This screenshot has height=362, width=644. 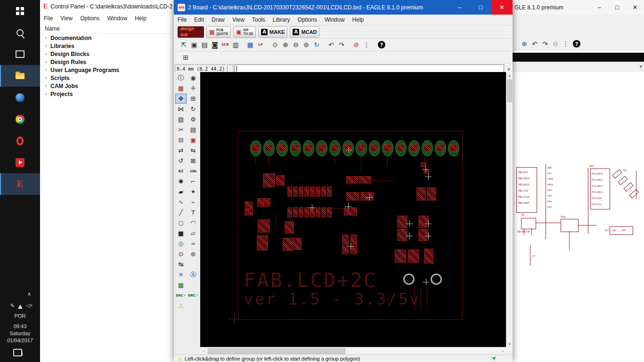 I want to click on cp-menu-view: View, so click(x=66, y=18).